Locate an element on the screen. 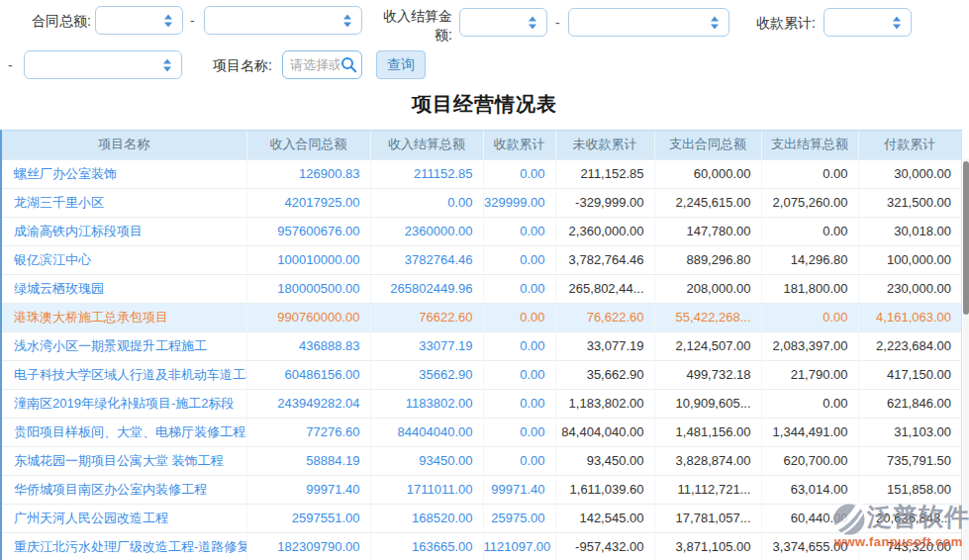 The image size is (969, 560). income-contract-cell: 990760000.00 is located at coordinates (309, 317).